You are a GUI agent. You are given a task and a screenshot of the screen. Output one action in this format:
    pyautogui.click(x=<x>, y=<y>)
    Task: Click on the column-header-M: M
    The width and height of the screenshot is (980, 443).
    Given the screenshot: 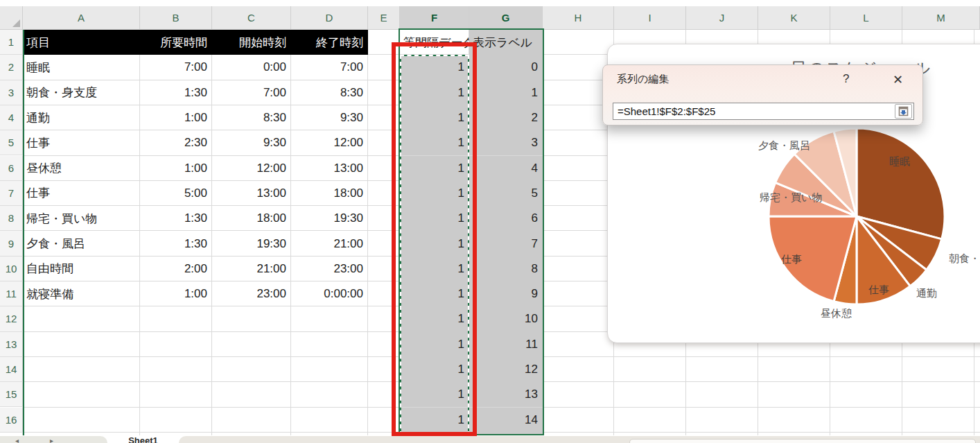 What is the action you would take?
    pyautogui.click(x=941, y=18)
    